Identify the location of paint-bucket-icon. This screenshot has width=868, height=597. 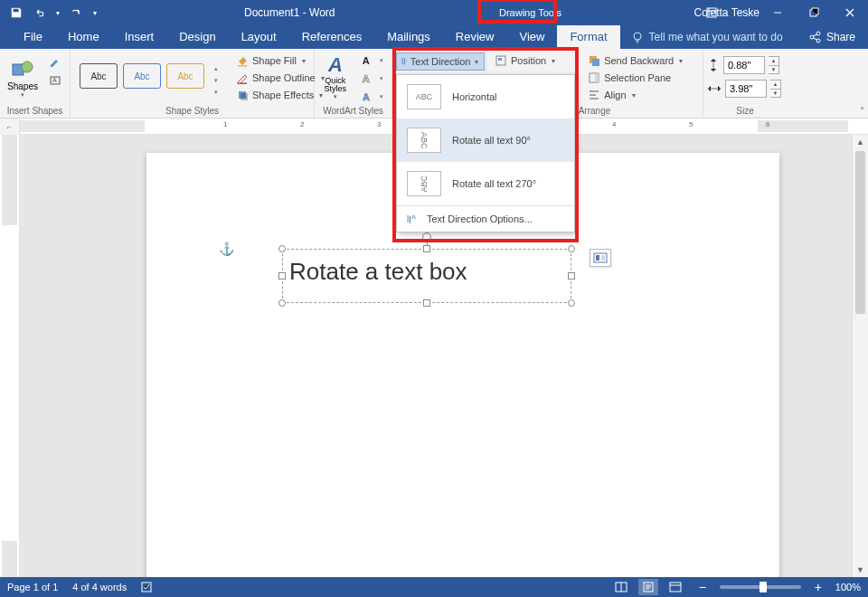
(242, 61).